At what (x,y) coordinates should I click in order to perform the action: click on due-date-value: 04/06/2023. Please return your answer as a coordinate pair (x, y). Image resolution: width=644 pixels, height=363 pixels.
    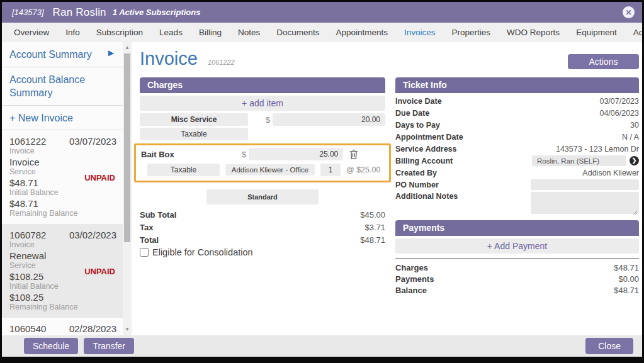
    Looking at the image, I should click on (619, 113).